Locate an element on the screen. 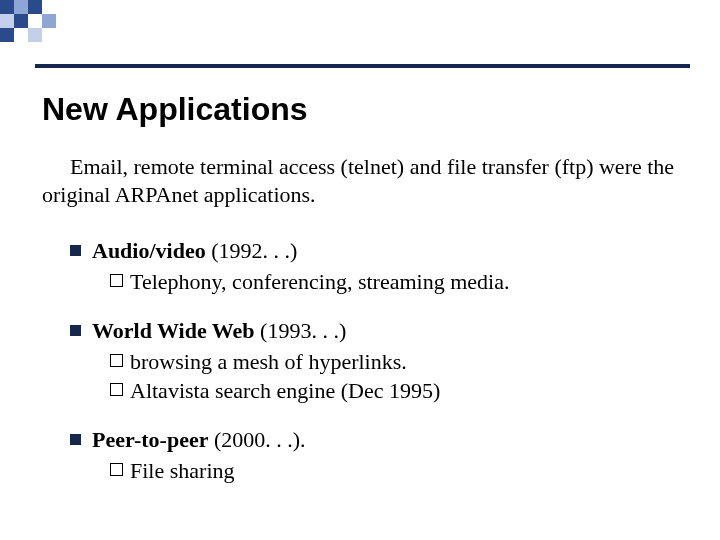 The width and height of the screenshot is (720, 540). sub-item: File sharing is located at coordinates (394, 470).